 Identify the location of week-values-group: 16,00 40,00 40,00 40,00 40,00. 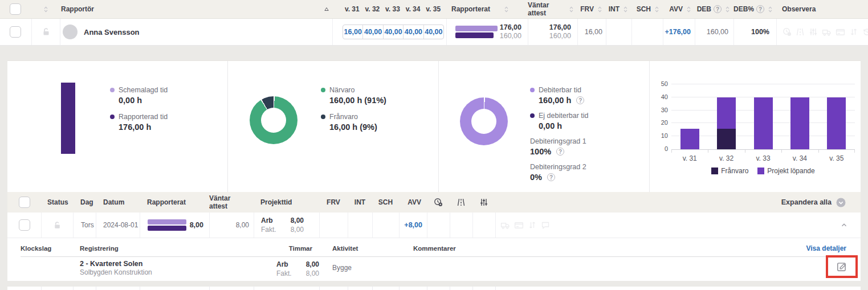
(393, 32).